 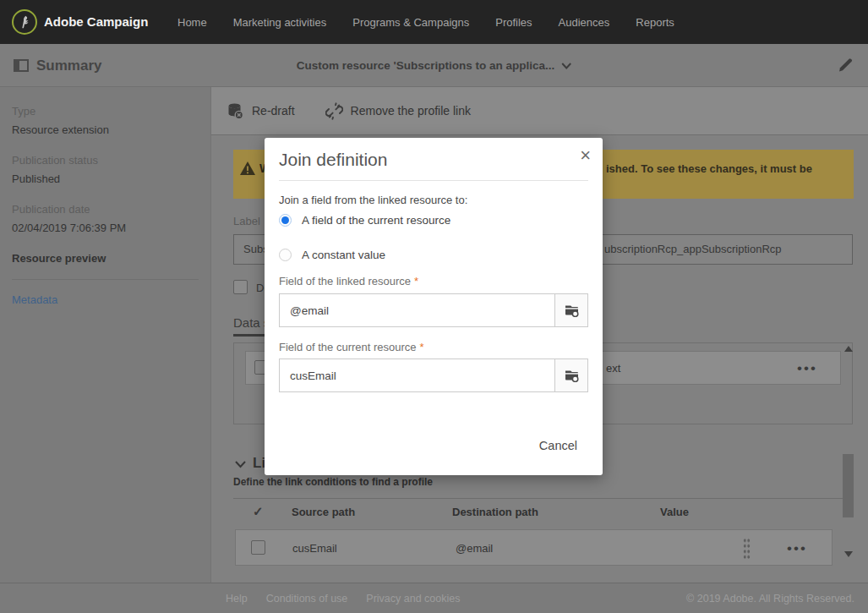 I want to click on link-section-subtitle: Define the link conditions to find a pro…, so click(x=333, y=482).